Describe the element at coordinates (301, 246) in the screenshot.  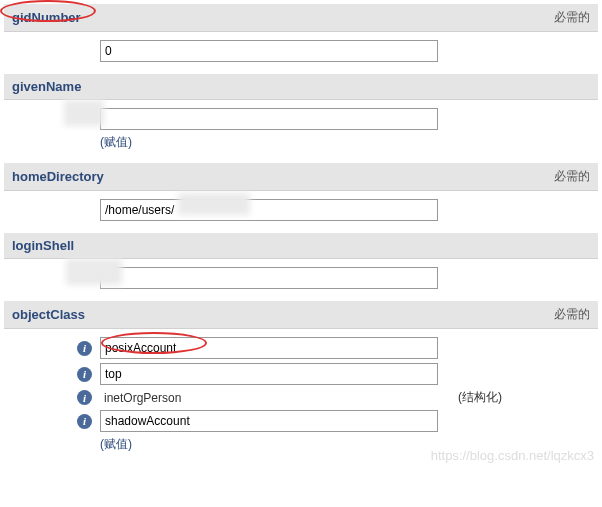
I see `field-header: loginShell` at that location.